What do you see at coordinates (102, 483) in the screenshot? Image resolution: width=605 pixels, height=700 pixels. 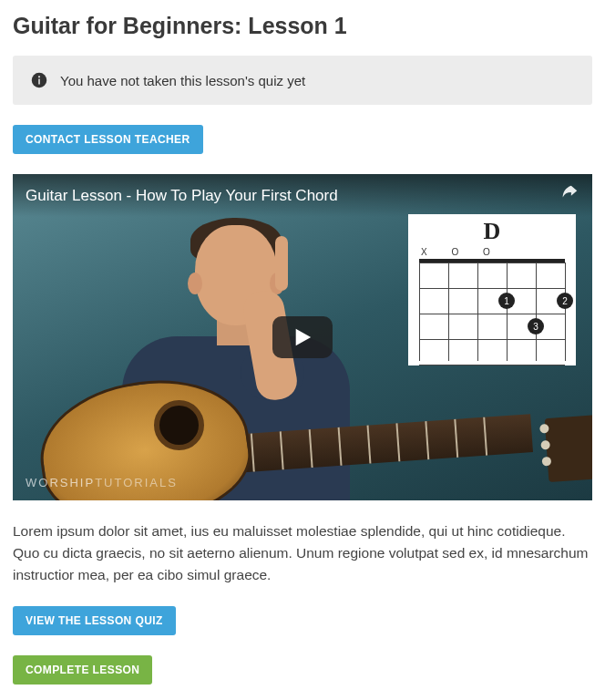 I see `video-watermark: WORSHIPTUTORIALS` at bounding box center [102, 483].